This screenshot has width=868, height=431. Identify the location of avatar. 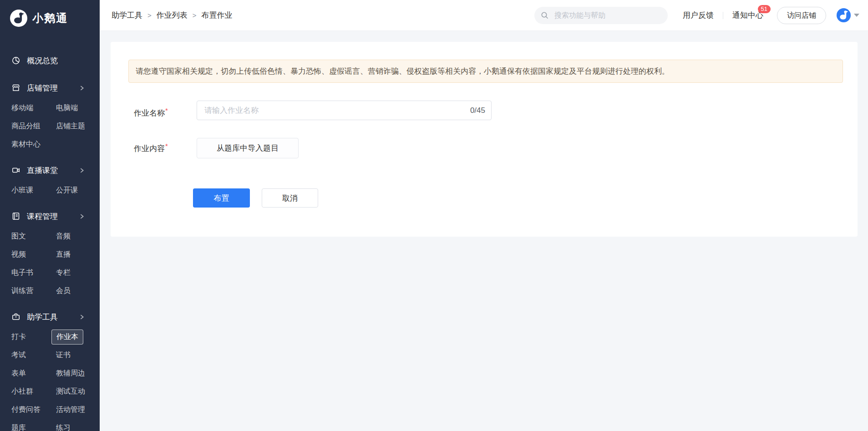
(844, 15).